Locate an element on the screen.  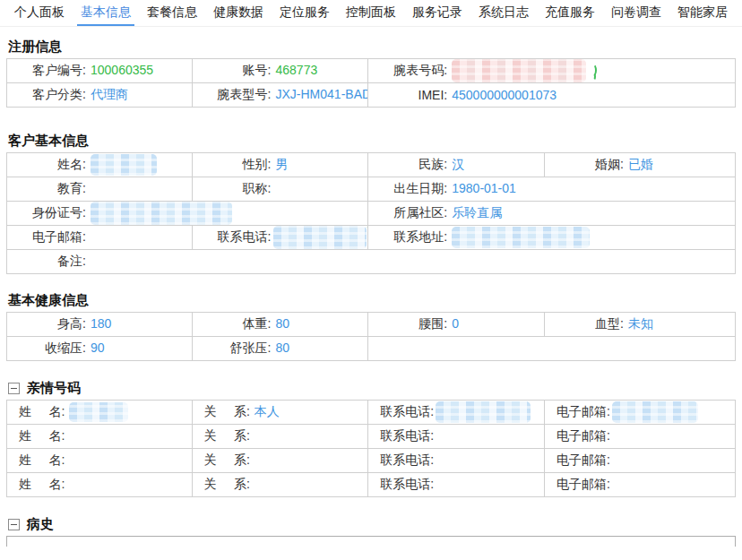
table-row: 收缩压:90 舒张压:80 is located at coordinates (371, 349).